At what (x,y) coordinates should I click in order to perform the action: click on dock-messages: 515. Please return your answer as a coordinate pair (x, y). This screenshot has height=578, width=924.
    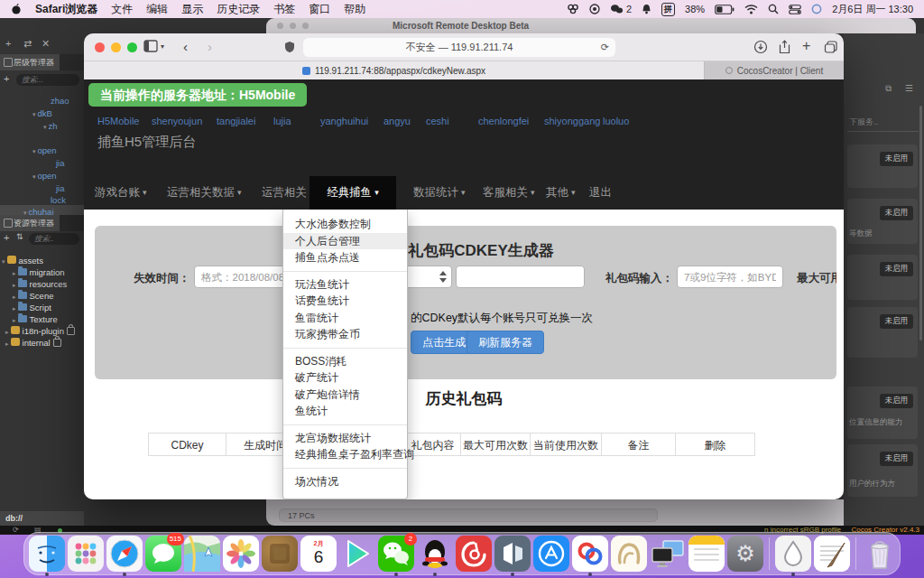
    Looking at the image, I should click on (163, 554).